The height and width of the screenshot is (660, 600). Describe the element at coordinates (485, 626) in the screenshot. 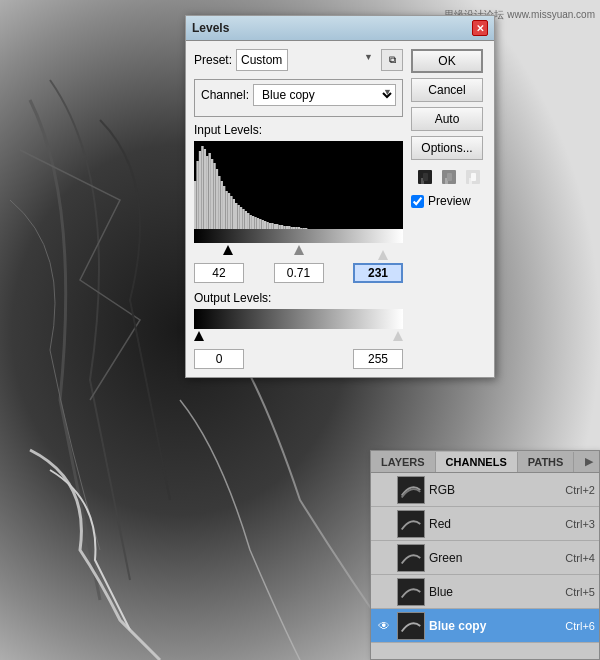

I see `layer-row-selected: 👁 Blue copy Ctrl+6` at that location.